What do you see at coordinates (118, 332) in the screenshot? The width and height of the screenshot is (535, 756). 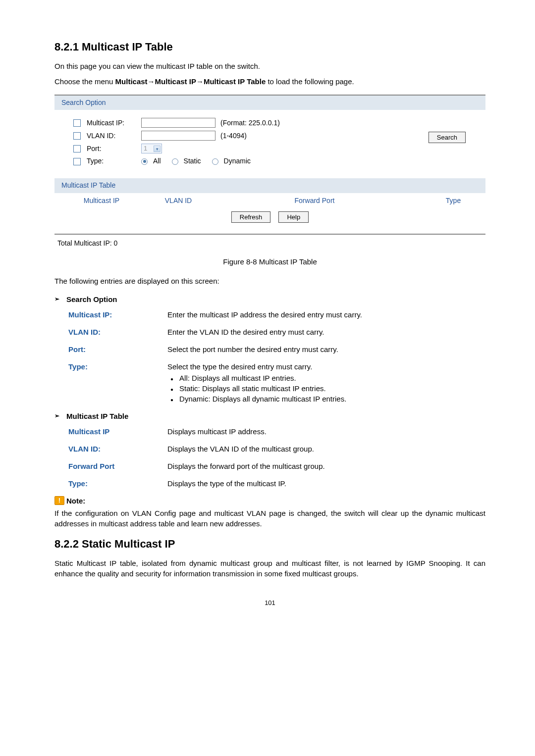 I see `term-vlan-id: VLAN ID:` at bounding box center [118, 332].